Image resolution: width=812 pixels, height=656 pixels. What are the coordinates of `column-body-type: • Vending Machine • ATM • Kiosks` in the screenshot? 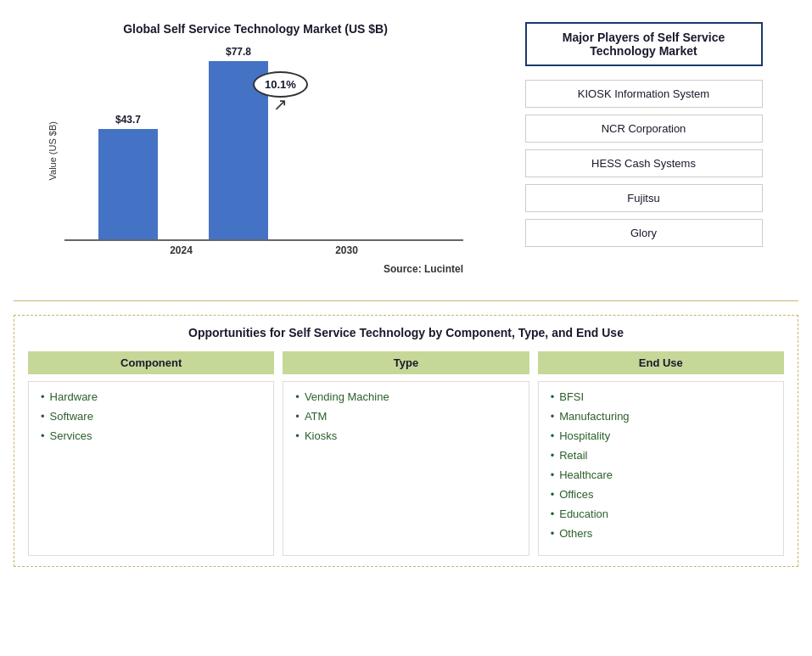 It's located at (406, 468).